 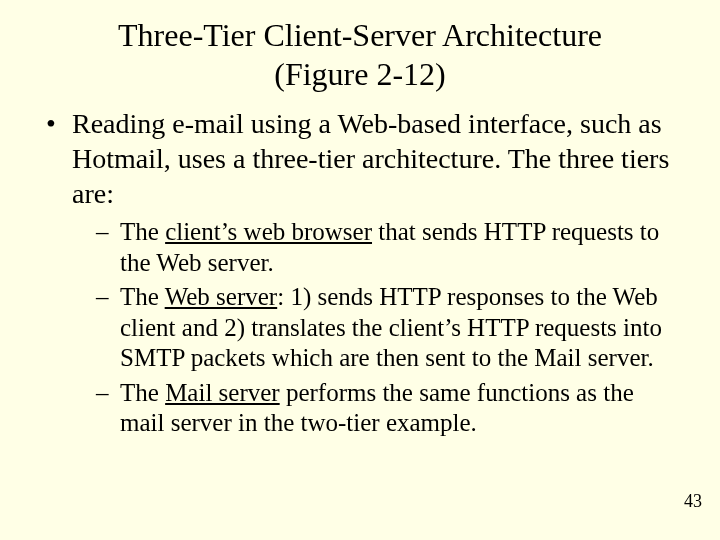 What do you see at coordinates (360, 35) in the screenshot?
I see `title-line-1: Three-Tier Client-Server Architecture` at bounding box center [360, 35].